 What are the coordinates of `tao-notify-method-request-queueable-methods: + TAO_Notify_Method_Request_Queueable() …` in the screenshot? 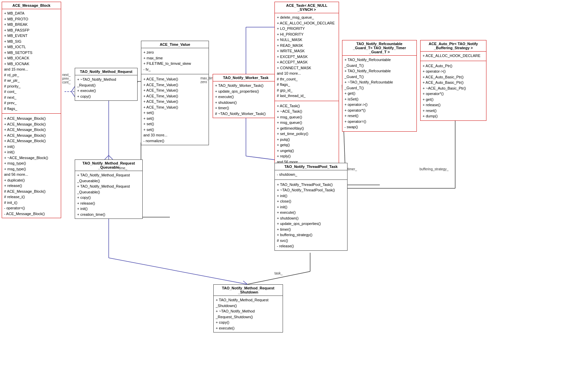 It's located at (109, 195).